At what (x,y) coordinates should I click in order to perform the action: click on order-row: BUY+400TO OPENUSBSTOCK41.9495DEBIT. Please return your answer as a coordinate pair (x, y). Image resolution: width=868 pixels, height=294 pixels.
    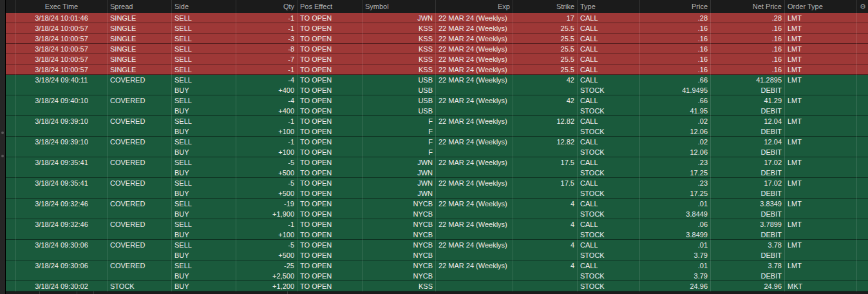
    Looking at the image, I should click on (437, 90).